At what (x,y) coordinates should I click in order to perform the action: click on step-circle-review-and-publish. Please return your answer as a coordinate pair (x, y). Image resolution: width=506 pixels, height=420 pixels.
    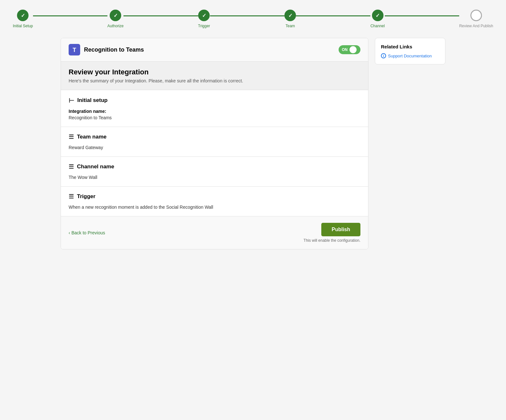
    Looking at the image, I should click on (476, 15).